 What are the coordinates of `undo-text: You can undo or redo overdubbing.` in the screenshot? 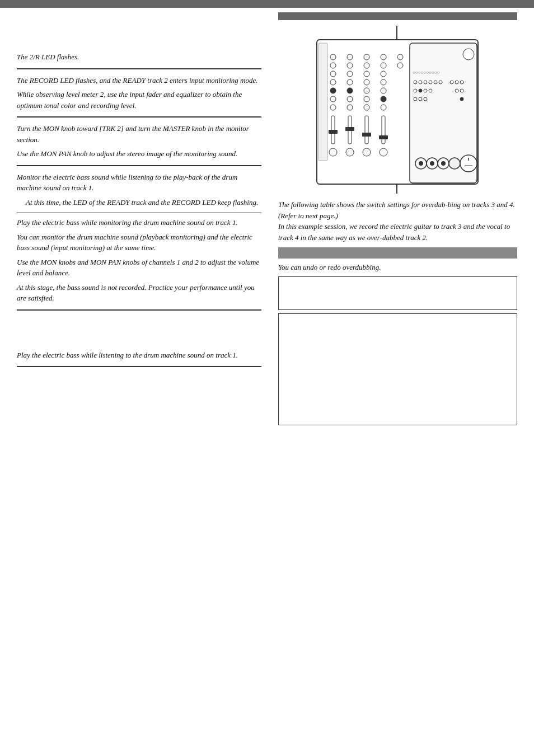 It's located at (397, 267).